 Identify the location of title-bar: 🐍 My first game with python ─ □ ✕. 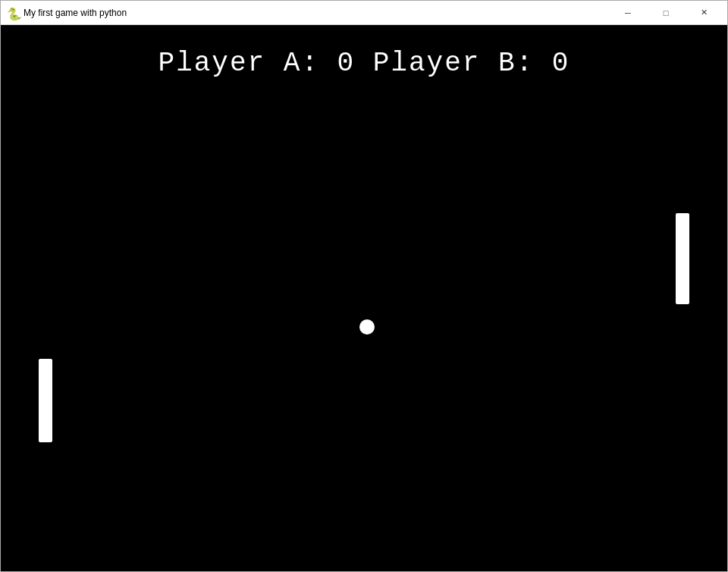
(364, 13).